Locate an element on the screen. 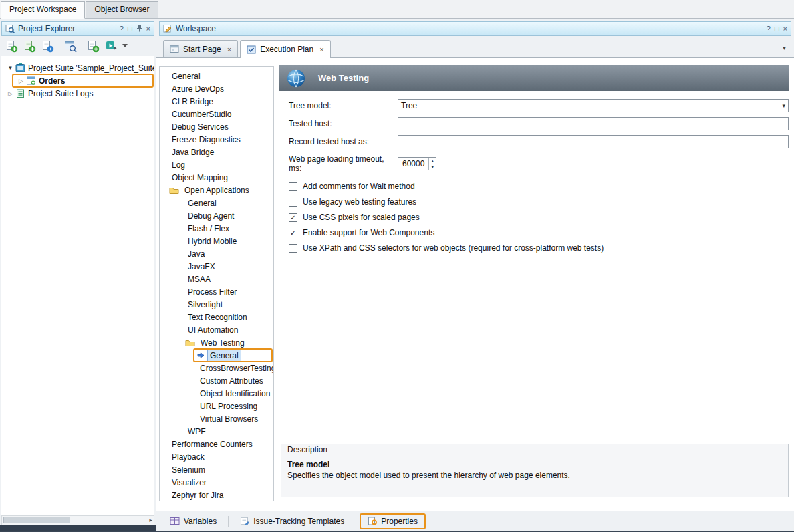  spinner-down-icon: ▾ is located at coordinates (432, 167).